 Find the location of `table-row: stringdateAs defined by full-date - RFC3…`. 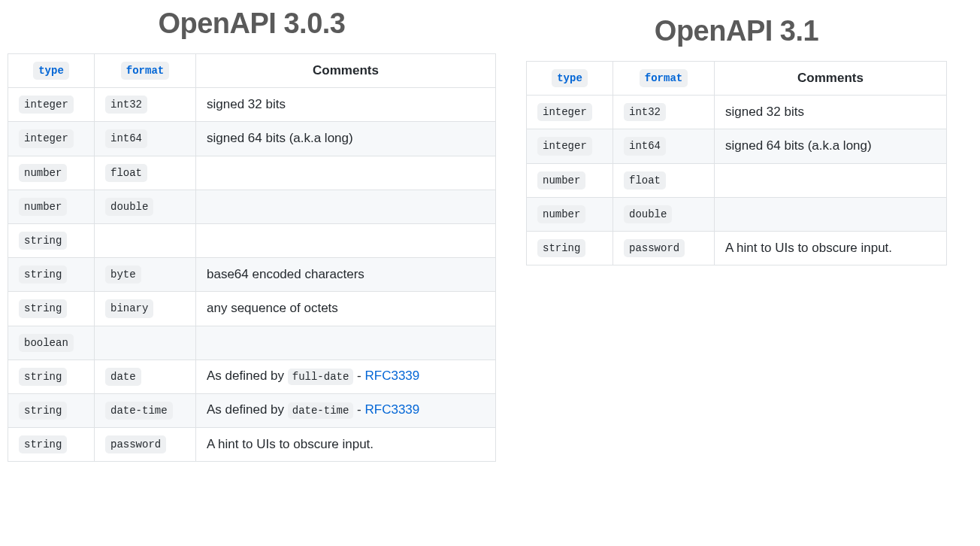

table-row: stringdateAs defined by full-date - RFC3… is located at coordinates (253, 376).